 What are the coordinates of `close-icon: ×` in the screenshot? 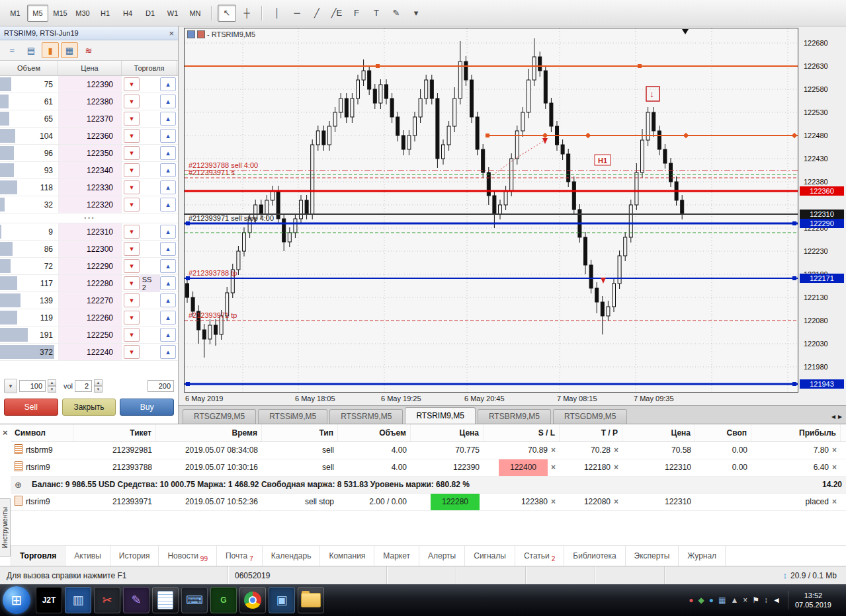 It's located at (5, 432).